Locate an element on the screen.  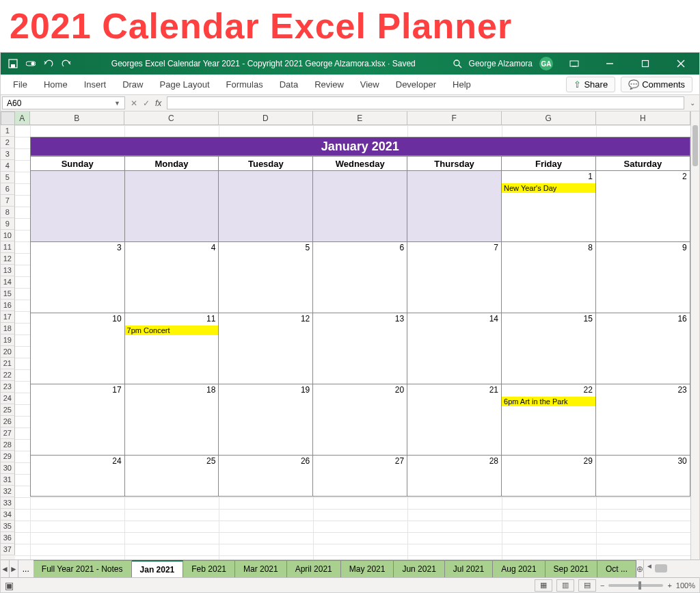
calendar-cell: 4 is located at coordinates (172, 278).